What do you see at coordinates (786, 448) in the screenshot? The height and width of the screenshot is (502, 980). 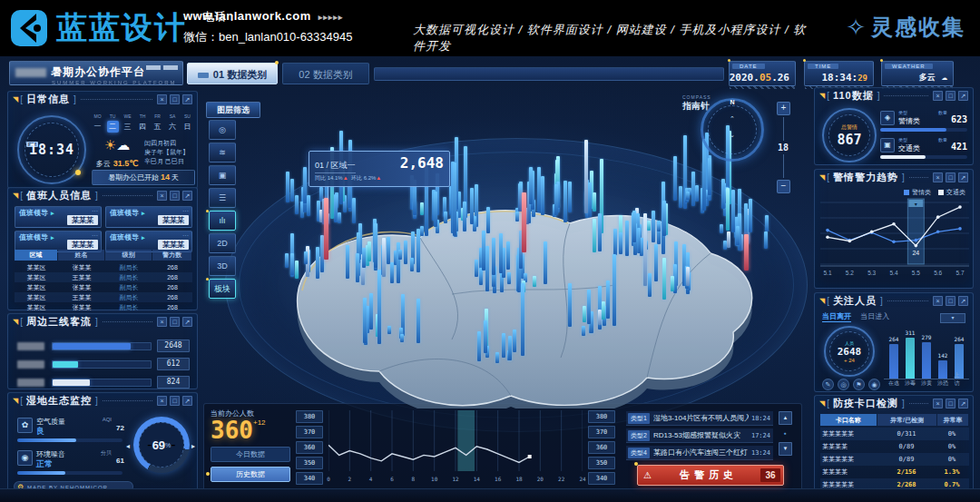 I see `scroll-down-icon: ▼` at bounding box center [786, 448].